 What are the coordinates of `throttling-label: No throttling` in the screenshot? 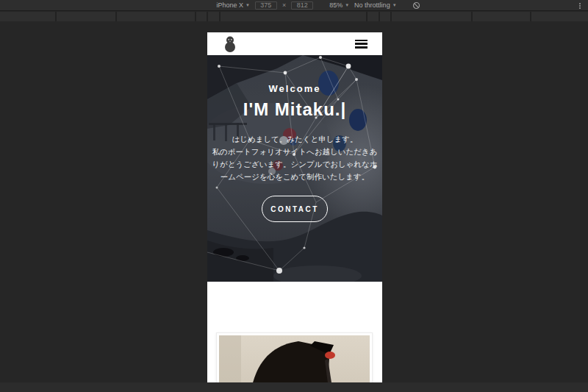 It's located at (372, 5).